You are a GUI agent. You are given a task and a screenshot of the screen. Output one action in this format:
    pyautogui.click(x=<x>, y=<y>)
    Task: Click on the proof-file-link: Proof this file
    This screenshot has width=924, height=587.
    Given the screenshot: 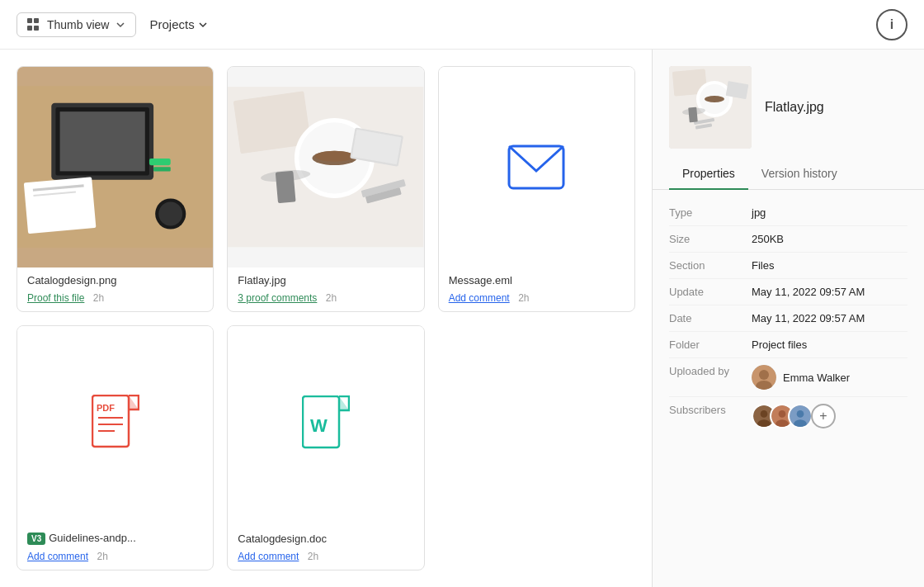 What is the action you would take?
    pyautogui.click(x=56, y=298)
    